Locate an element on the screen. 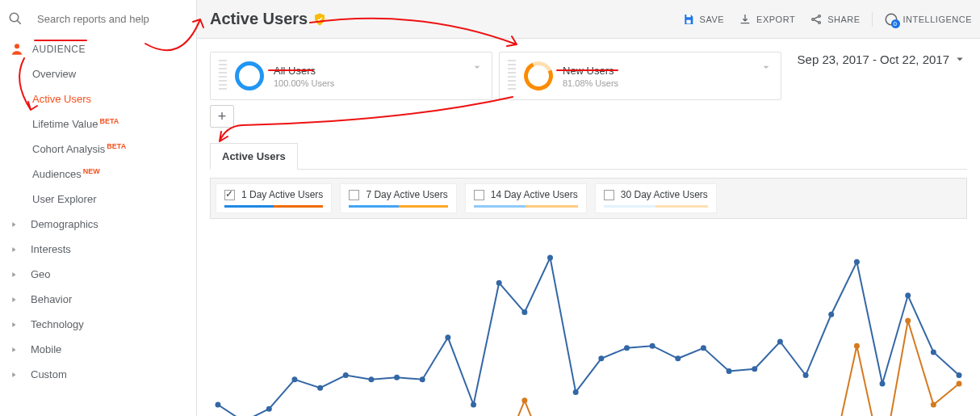 The height and width of the screenshot is (416, 980). share-icon is located at coordinates (816, 19).